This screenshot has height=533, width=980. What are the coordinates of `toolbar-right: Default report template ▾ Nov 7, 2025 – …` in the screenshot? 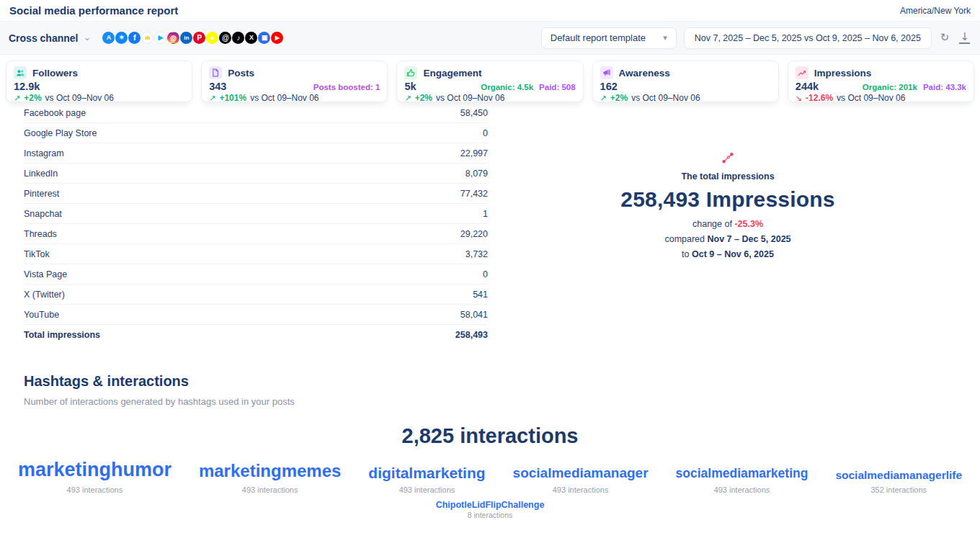 It's located at (757, 38).